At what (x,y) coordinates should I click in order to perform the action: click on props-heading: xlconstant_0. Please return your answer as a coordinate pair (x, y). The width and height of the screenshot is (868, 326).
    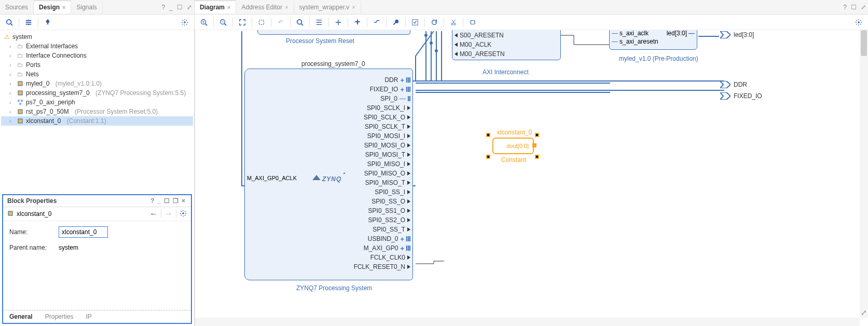
    Looking at the image, I should click on (34, 214).